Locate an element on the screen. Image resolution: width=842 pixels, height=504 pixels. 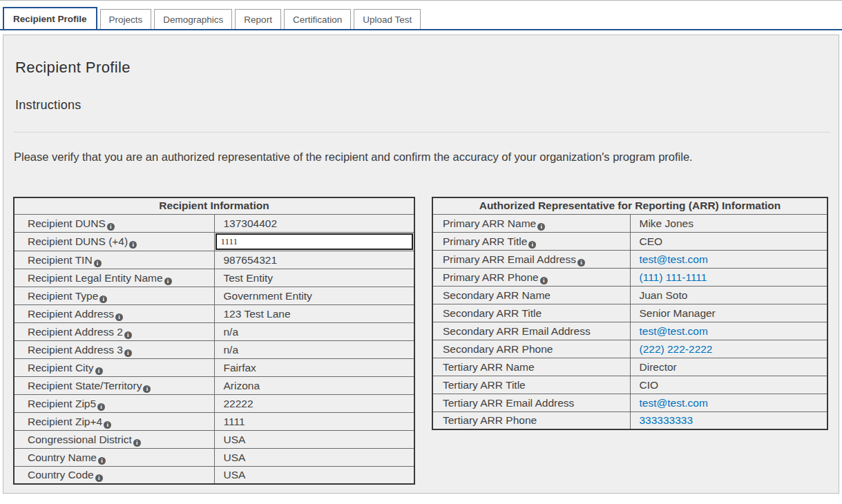
page-title: Recipient Profile is located at coordinates (423, 68).